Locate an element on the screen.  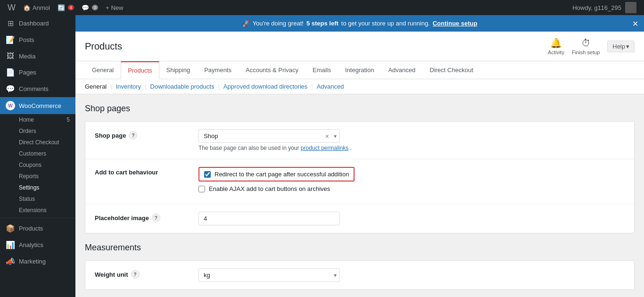
media-icon: 🖼 is located at coordinates (10, 56).